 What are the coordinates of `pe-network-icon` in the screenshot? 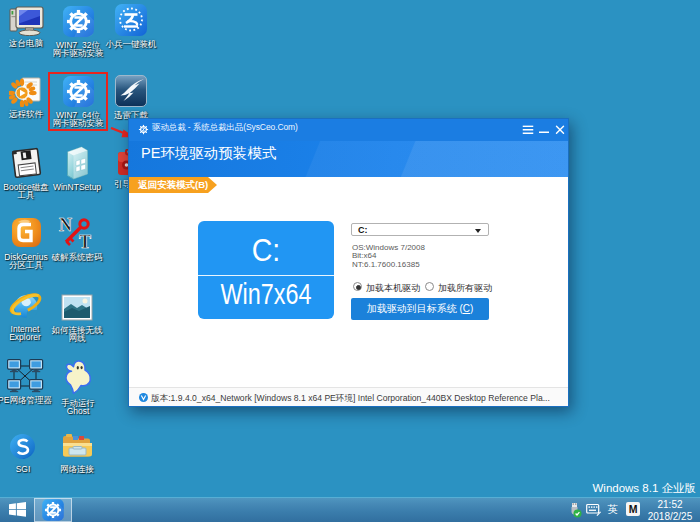 It's located at (25, 376).